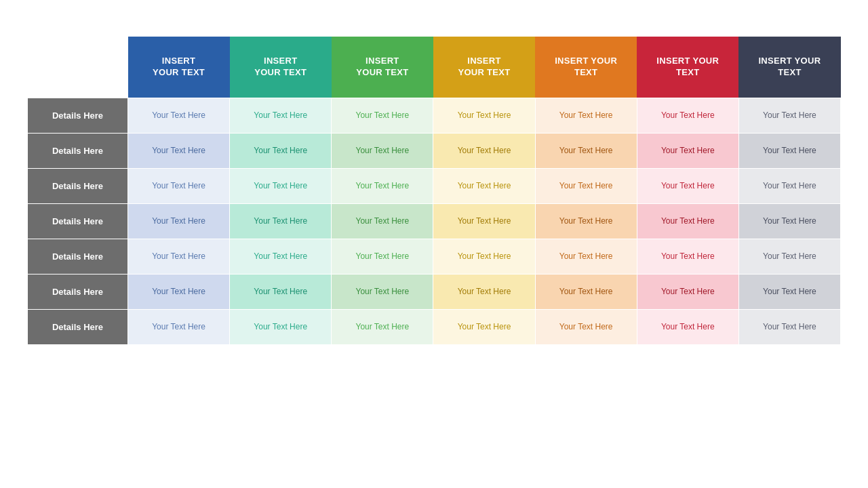  What do you see at coordinates (688, 67) in the screenshot?
I see `header-cell-6: INSERT YOURTEXT` at bounding box center [688, 67].